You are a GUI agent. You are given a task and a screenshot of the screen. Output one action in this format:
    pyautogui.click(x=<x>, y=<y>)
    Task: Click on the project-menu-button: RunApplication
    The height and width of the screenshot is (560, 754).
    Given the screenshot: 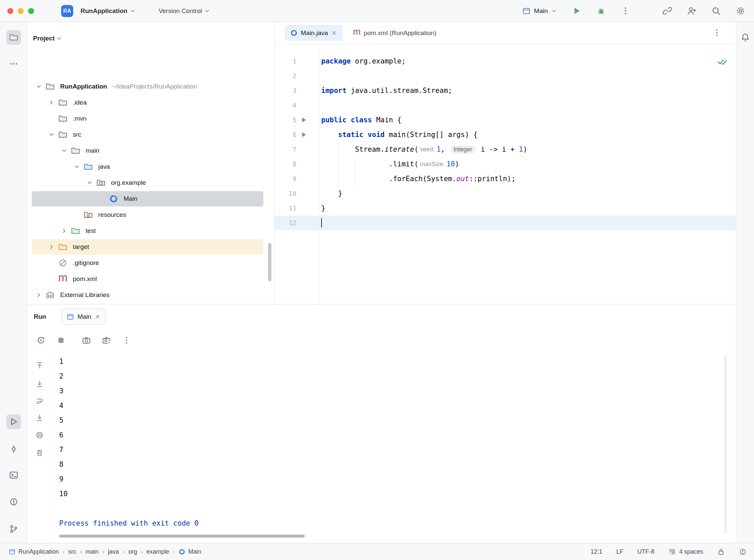 What is the action you would take?
    pyautogui.click(x=108, y=11)
    